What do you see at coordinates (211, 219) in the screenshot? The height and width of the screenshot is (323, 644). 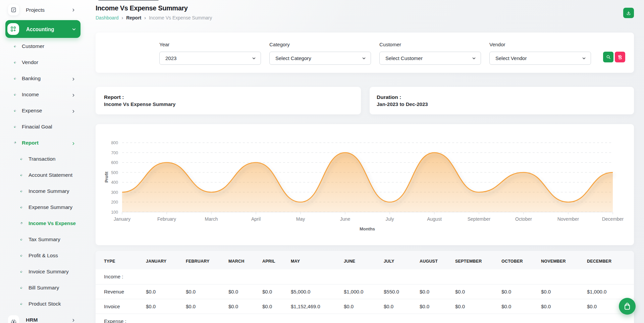 I see `svg-text: March` at bounding box center [211, 219].